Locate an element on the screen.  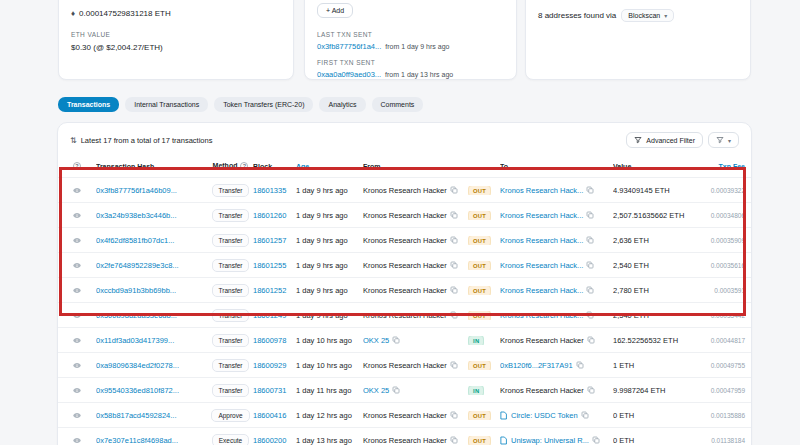
txn-hash-link: 0x3fb877756f1a46b09... is located at coordinates (136, 190).